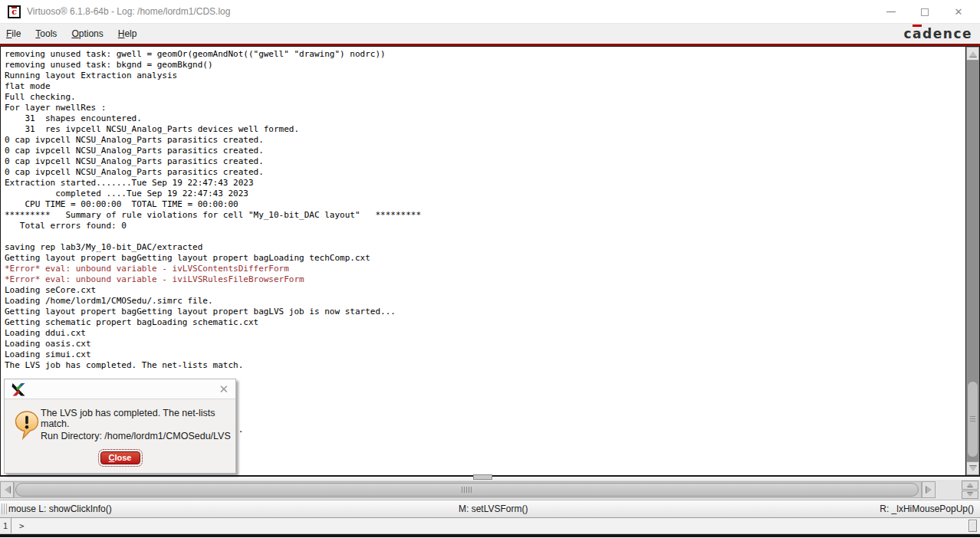  What do you see at coordinates (485, 333) in the screenshot?
I see `log-line: Loading ddui.cxt` at bounding box center [485, 333].